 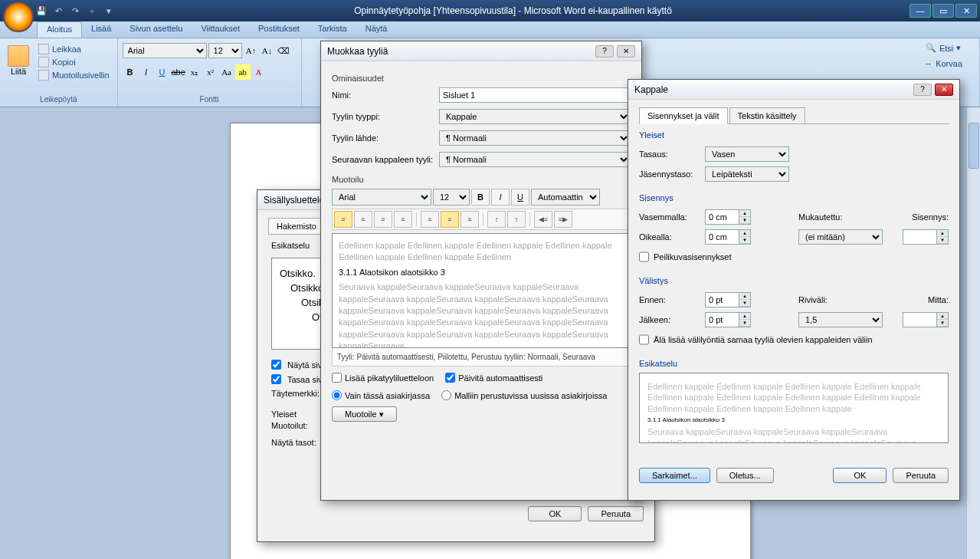 What do you see at coordinates (920, 11) in the screenshot?
I see `minimize-button: —` at bounding box center [920, 11].